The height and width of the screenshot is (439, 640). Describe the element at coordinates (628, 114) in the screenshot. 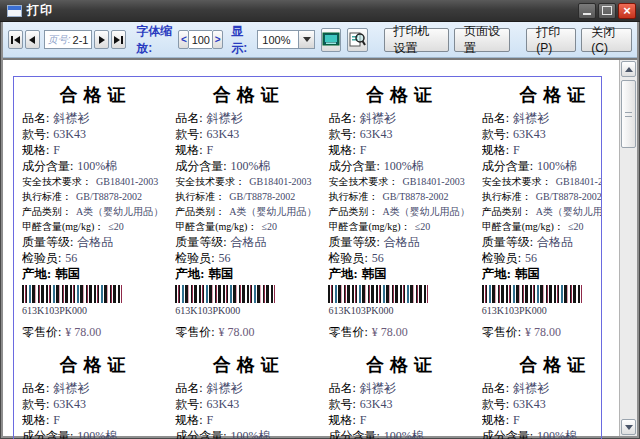

I see `thumb-grip-icon` at that location.